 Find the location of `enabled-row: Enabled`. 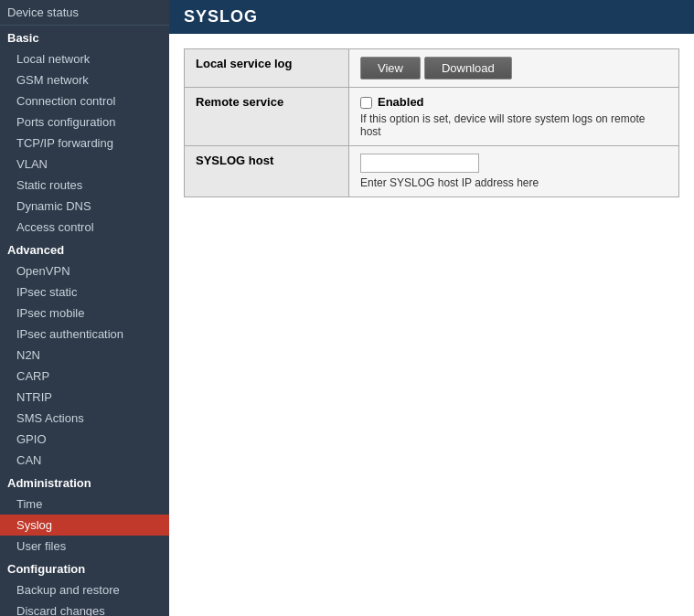

enabled-row: Enabled is located at coordinates (514, 102).